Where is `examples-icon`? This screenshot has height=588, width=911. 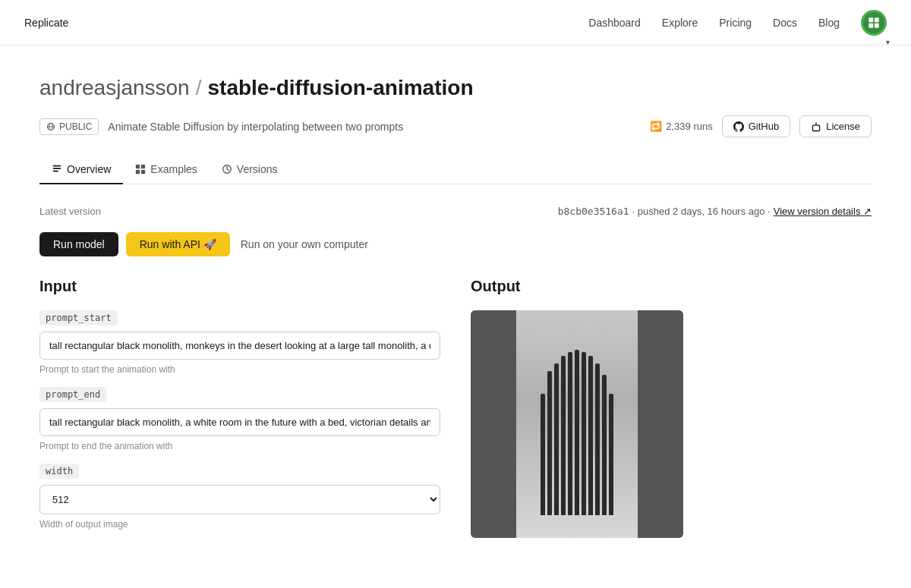
examples-icon is located at coordinates (140, 169).